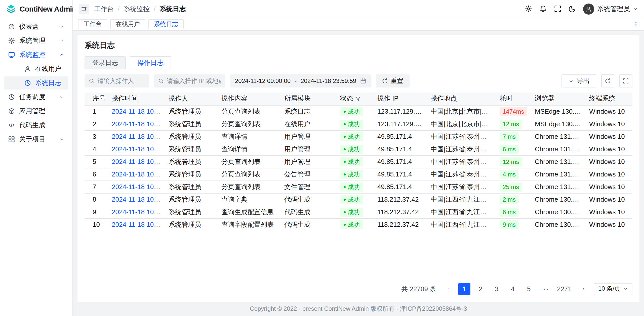 The width and height of the screenshot is (644, 316). I want to click on operator-search, so click(117, 81).